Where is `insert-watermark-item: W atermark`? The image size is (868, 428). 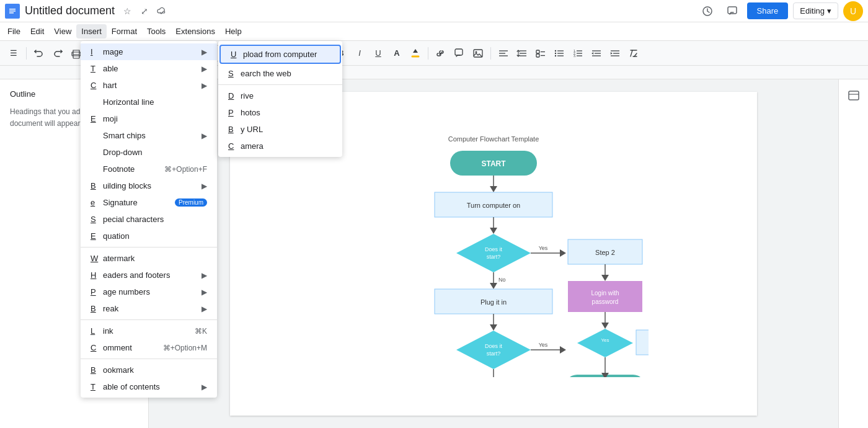 insert-watermark-item: W atermark is located at coordinates (149, 258).